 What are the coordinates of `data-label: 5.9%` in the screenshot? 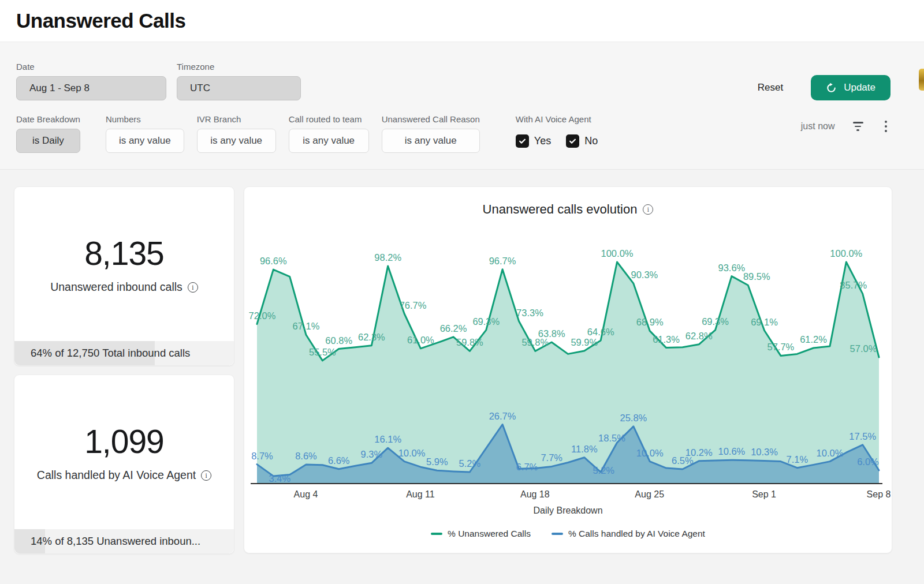 It's located at (437, 462).